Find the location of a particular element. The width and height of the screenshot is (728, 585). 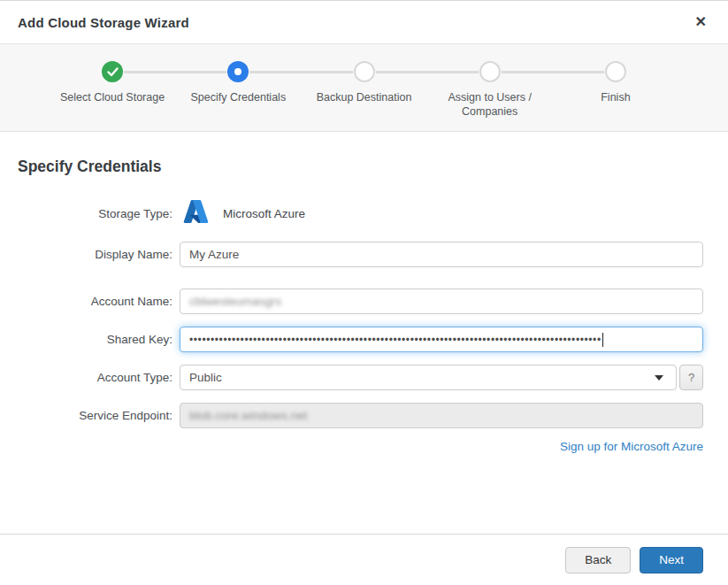

close-icon: ✕ is located at coordinates (701, 22).